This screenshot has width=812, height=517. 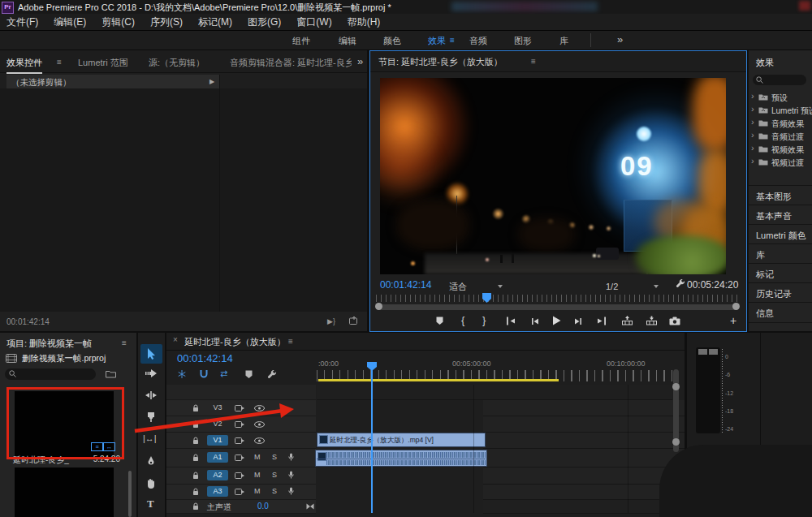 I want to click on lift-button, so click(x=627, y=321).